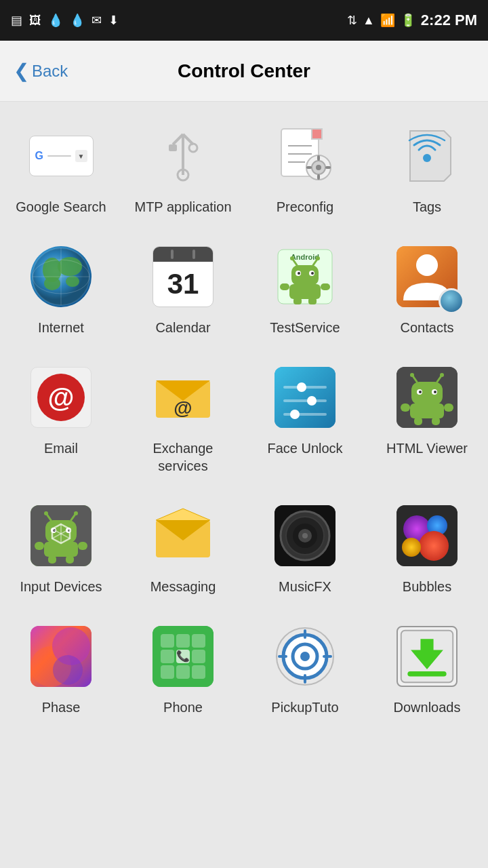 This screenshot has height=868, width=488. What do you see at coordinates (408, 20) in the screenshot?
I see `battery-icon: 🔋` at bounding box center [408, 20].